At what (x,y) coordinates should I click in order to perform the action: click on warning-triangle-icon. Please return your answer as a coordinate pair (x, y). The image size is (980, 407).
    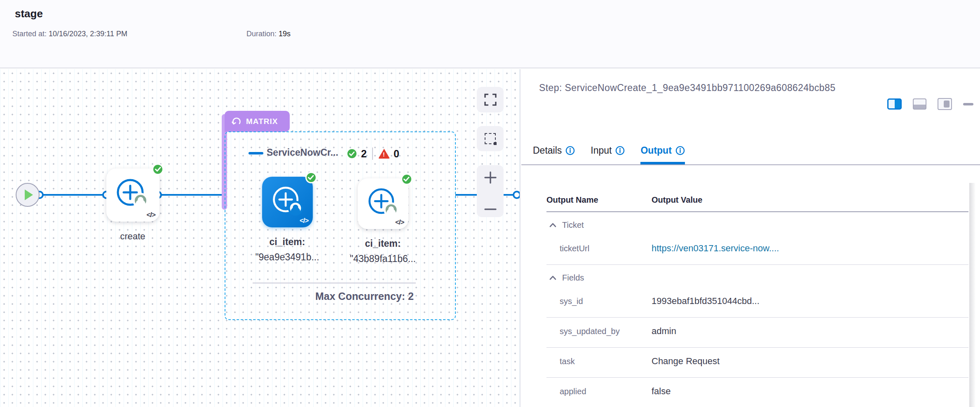
    Looking at the image, I should click on (384, 154).